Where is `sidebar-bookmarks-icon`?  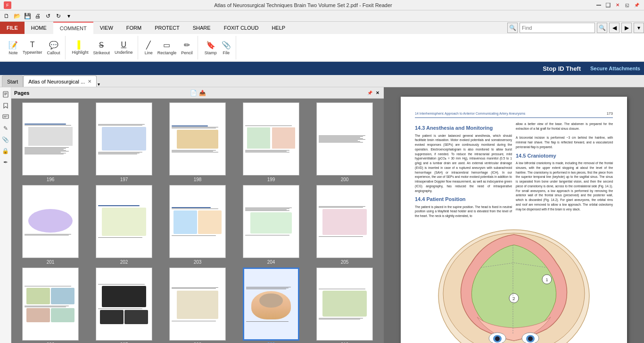
sidebar-bookmarks-icon is located at coordinates (6, 106).